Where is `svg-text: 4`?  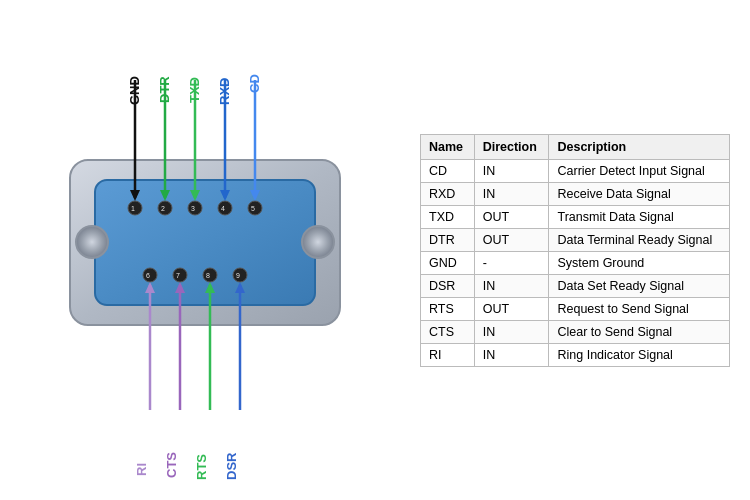
svg-text: 4 is located at coordinates (223, 208).